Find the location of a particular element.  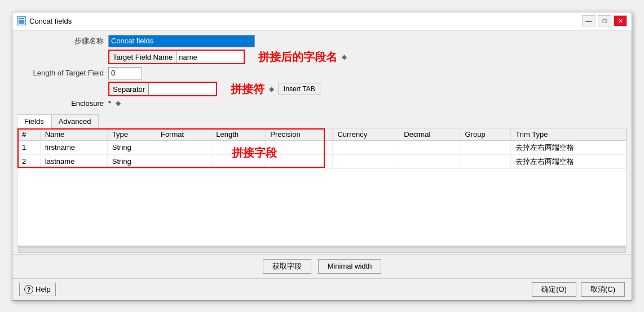

col-trim-type: Trim Type is located at coordinates (568, 135).